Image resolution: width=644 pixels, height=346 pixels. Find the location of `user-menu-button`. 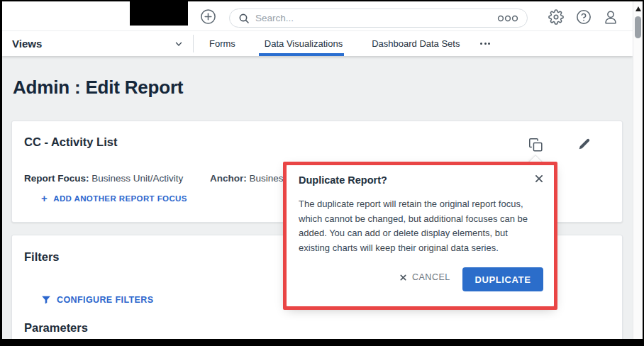

user-menu-button is located at coordinates (611, 17).